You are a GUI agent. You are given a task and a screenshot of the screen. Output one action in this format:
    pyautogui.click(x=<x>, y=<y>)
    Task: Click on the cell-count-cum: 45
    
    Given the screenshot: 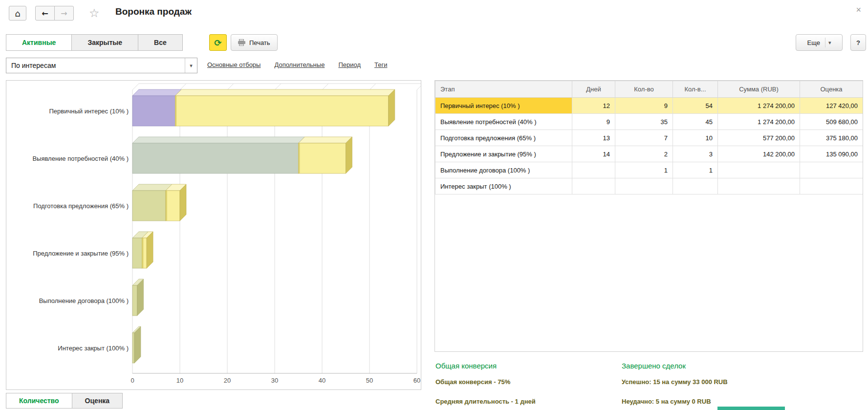 What is the action you would take?
    pyautogui.click(x=695, y=122)
    